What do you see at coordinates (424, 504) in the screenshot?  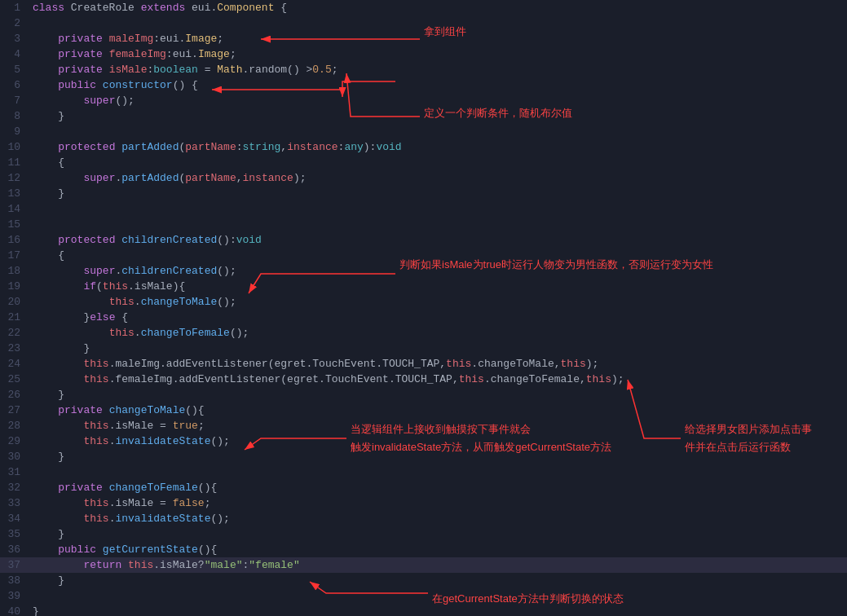 I see `code-line: 33 this.isMale = false;` at bounding box center [424, 504].